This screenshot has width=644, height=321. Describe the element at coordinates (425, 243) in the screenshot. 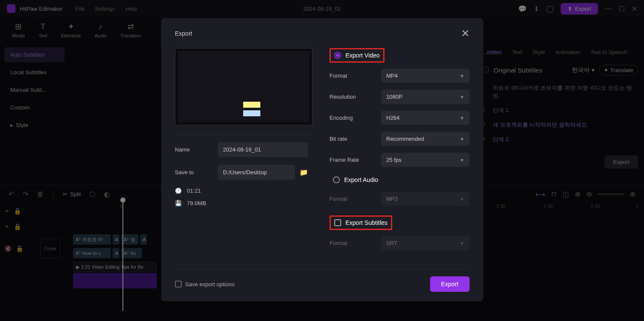

I see `subtitle-format-select: SRT▼` at that location.